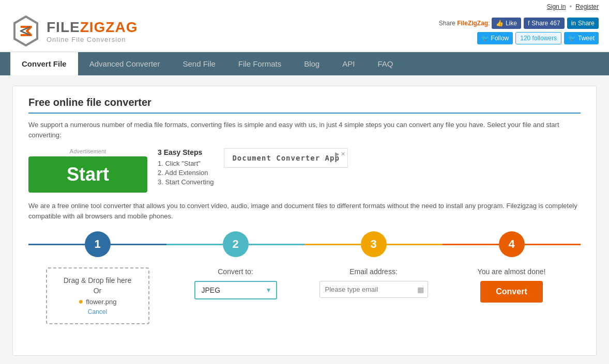 Image resolution: width=609 pixels, height=364 pixels. What do you see at coordinates (92, 27) in the screenshot?
I see `logo-brand: FILEZIGZAG` at bounding box center [92, 27].